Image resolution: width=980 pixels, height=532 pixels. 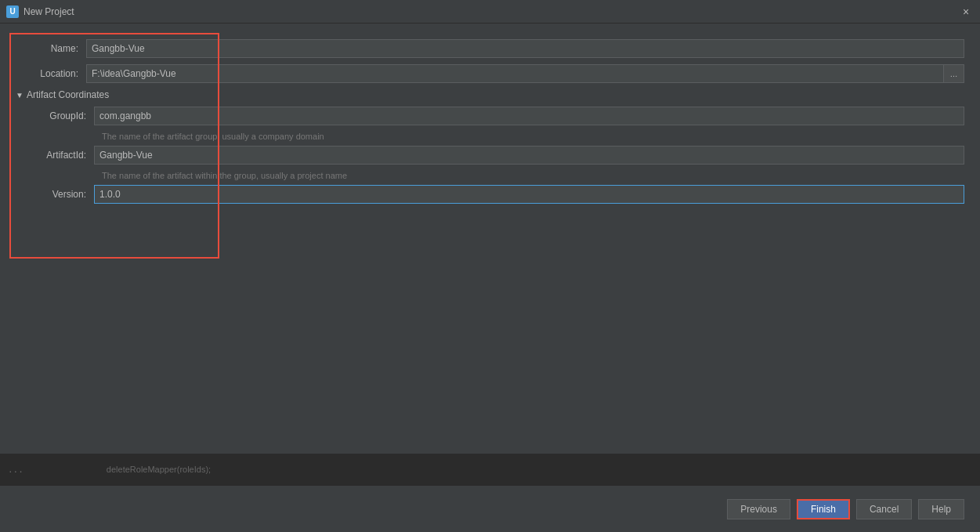 What do you see at coordinates (758, 509) in the screenshot?
I see `previous-button: Previous` at bounding box center [758, 509].